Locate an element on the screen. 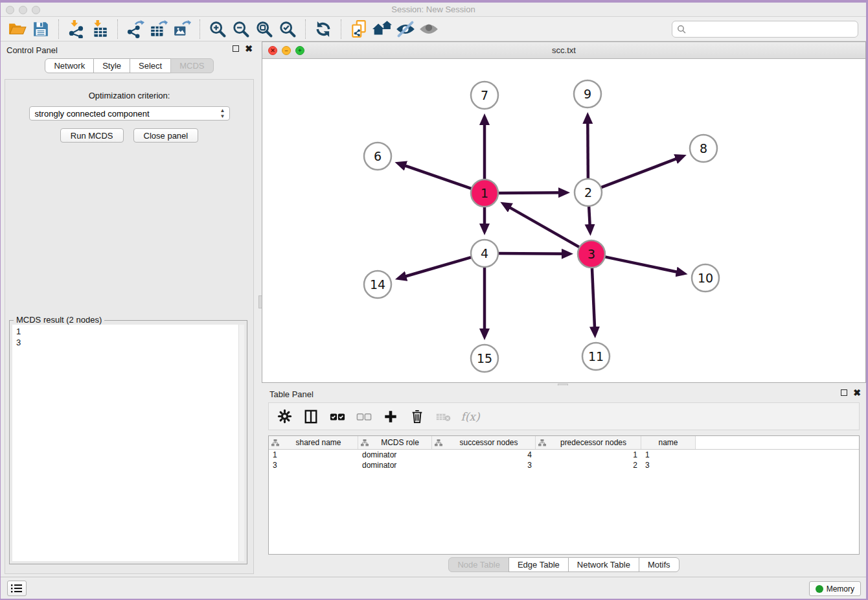 Image resolution: width=868 pixels, height=600 pixels. control-panel-title: Control Panel is located at coordinates (32, 51).